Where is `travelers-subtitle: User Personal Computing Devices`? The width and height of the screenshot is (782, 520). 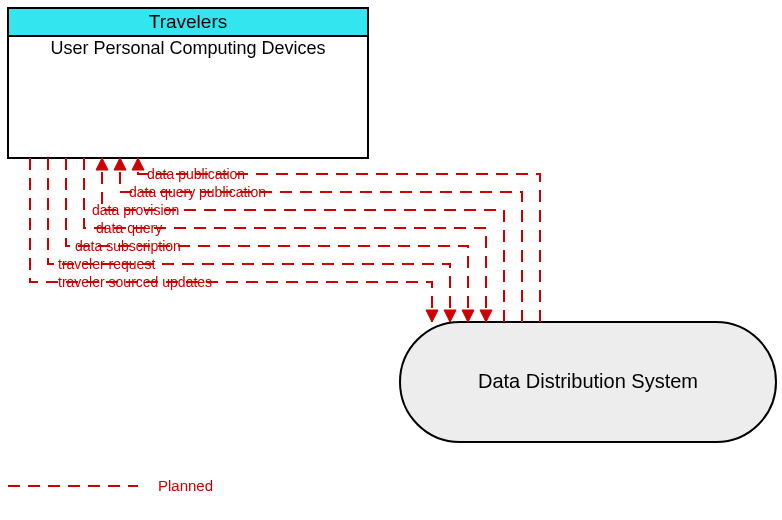 travelers-subtitle: User Personal Computing Devices is located at coordinates (188, 48).